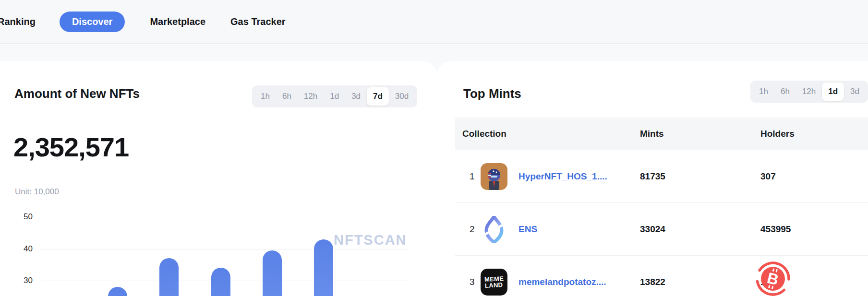 The height and width of the screenshot is (296, 868). I want to click on top-mints-range-selector: 1h6h12h1d3d, so click(809, 92).